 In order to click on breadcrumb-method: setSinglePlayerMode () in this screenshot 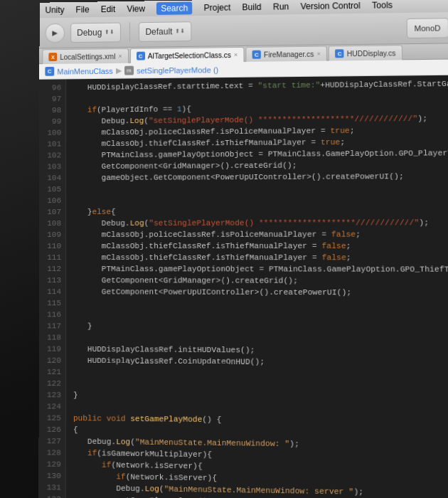, I will do `click(178, 70)`.